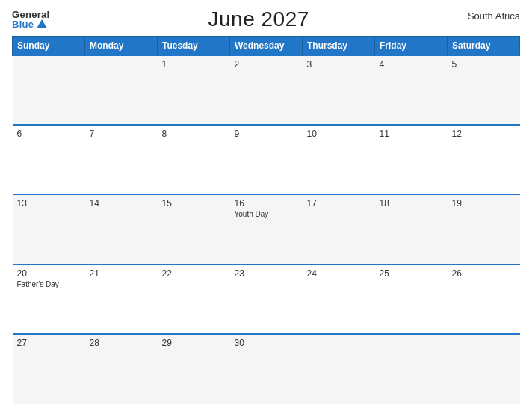  Describe the element at coordinates (266, 46) in the screenshot. I see `header-row: Sunday Monday Tuesday Wednesday Thursday…` at that location.